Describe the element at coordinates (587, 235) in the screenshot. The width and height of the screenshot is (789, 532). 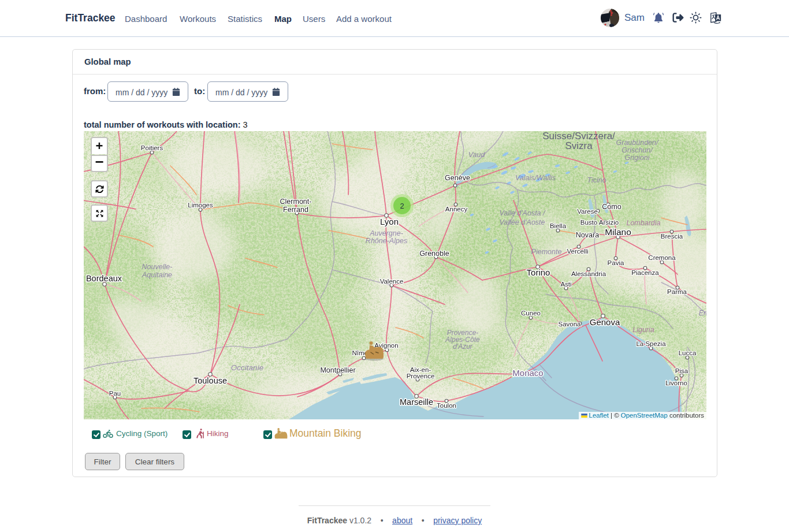
I see `svg-text: Novara` at that location.